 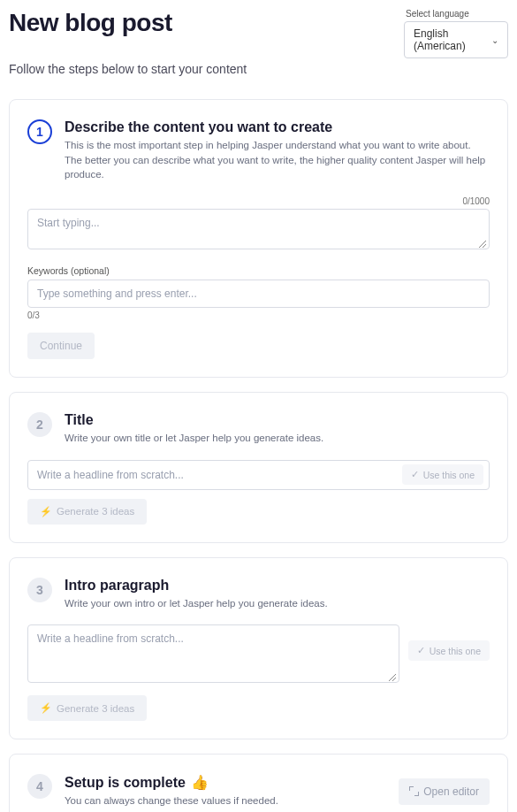 What do you see at coordinates (414, 791) in the screenshot?
I see `expand-icon` at bounding box center [414, 791].